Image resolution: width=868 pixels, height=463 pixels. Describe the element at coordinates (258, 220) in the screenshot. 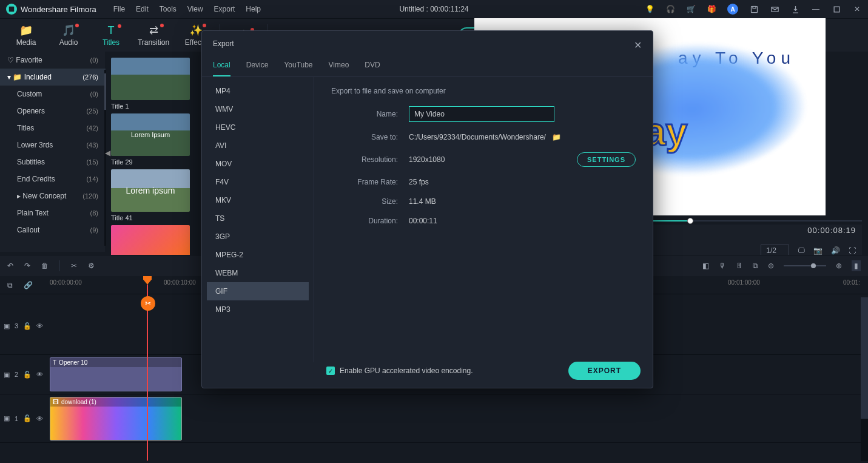

I see `export-format-list: MP4 WMV HEVC AVI MOV F4V MKV TS 3GP MPEG…` at that location.